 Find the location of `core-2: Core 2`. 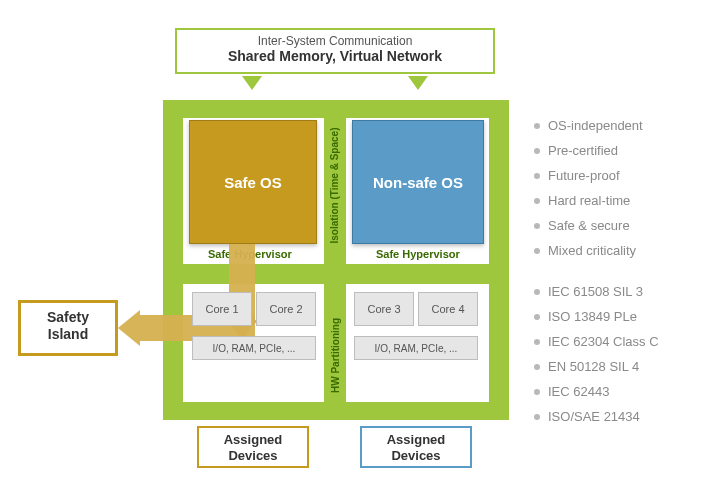

core-2: Core 2 is located at coordinates (286, 309).